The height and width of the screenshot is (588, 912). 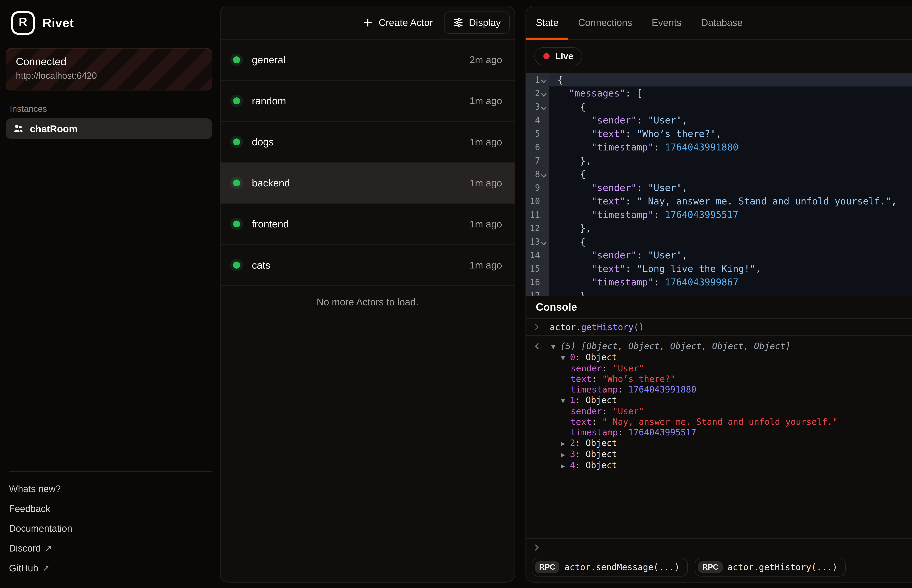 I want to click on code-line-content: {, so click(x=731, y=242).